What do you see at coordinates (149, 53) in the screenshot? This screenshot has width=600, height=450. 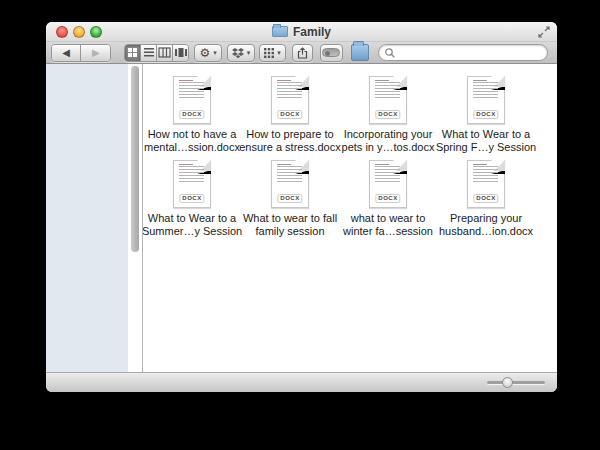 I see `list-view-button` at bounding box center [149, 53].